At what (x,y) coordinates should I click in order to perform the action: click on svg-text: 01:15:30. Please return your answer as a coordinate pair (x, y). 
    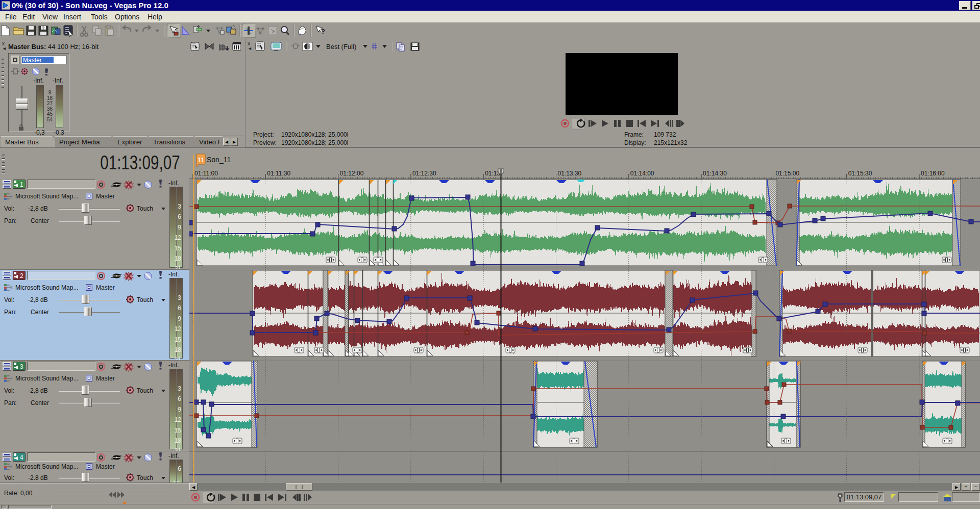
    Looking at the image, I should click on (861, 173).